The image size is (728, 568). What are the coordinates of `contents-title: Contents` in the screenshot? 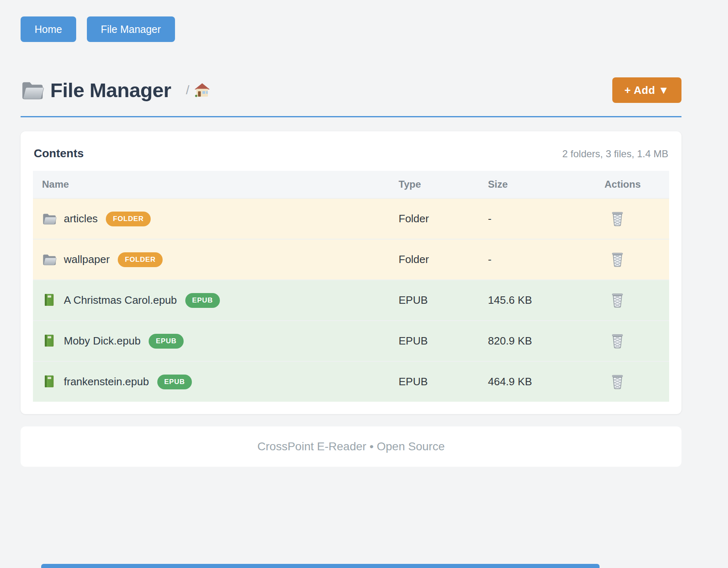 It's located at (58, 154).